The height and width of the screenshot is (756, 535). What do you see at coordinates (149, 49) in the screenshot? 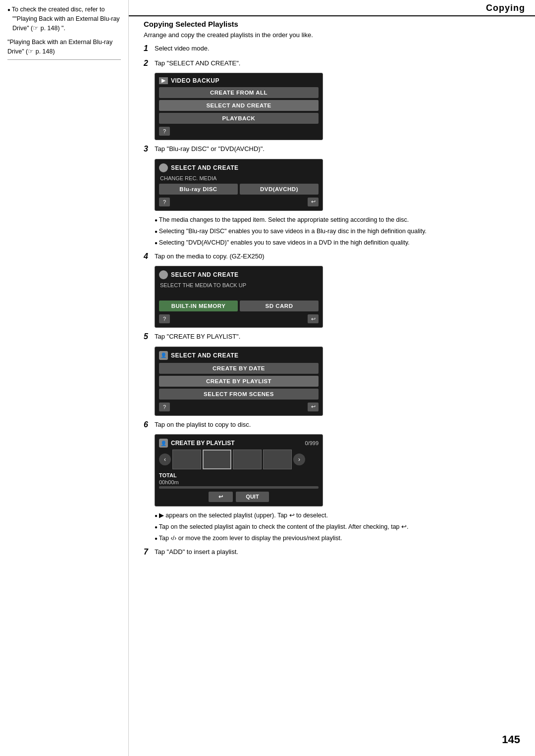
I see `step-num-1: 1` at bounding box center [149, 49].